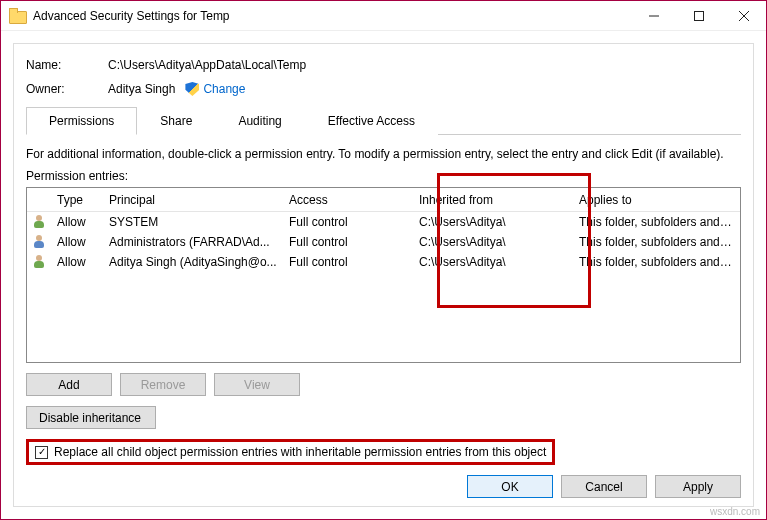 The image size is (767, 520). Describe the element at coordinates (698, 486) in the screenshot. I see `apply-button: Apply` at that location.